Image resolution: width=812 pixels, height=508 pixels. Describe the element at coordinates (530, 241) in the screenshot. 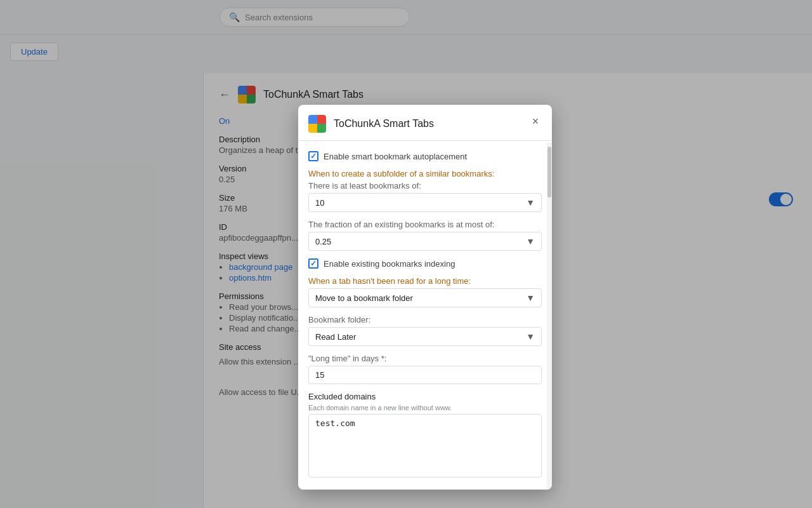

I see `fraction-arrow-icon: ▼` at that location.